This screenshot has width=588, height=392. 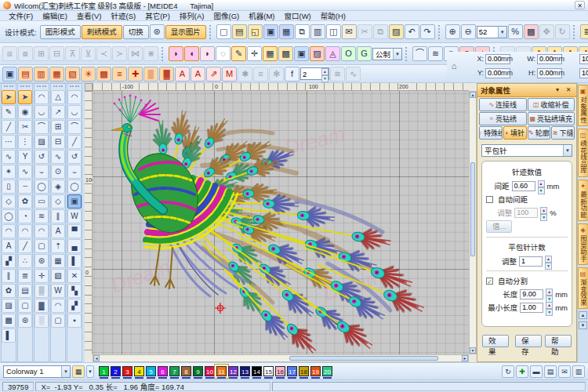 I want to click on circle-g-icon: G, so click(x=364, y=53).